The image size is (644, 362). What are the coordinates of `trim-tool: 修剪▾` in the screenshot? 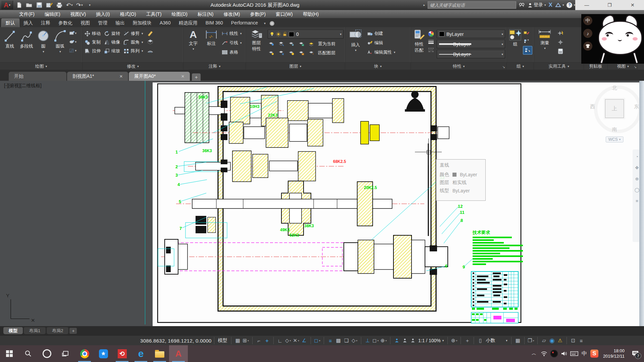 It's located at (133, 34).